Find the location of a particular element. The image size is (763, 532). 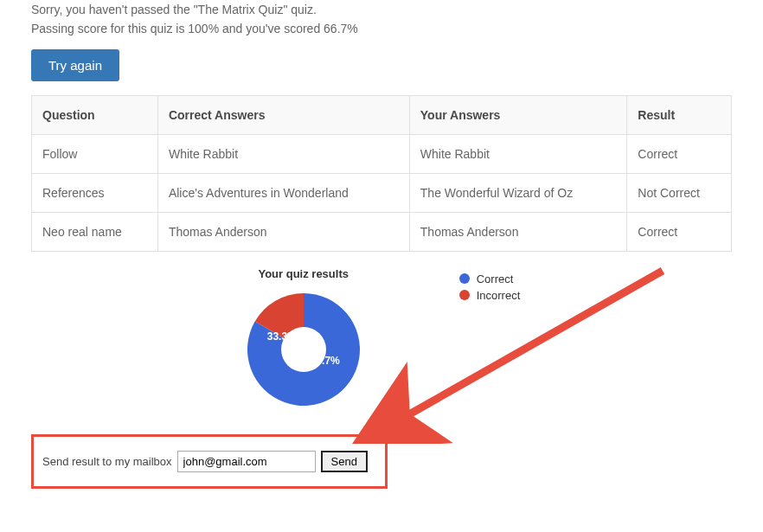

fail-message-line1: Sorry, you haven't passed the "The Matri… is located at coordinates (382, 10).